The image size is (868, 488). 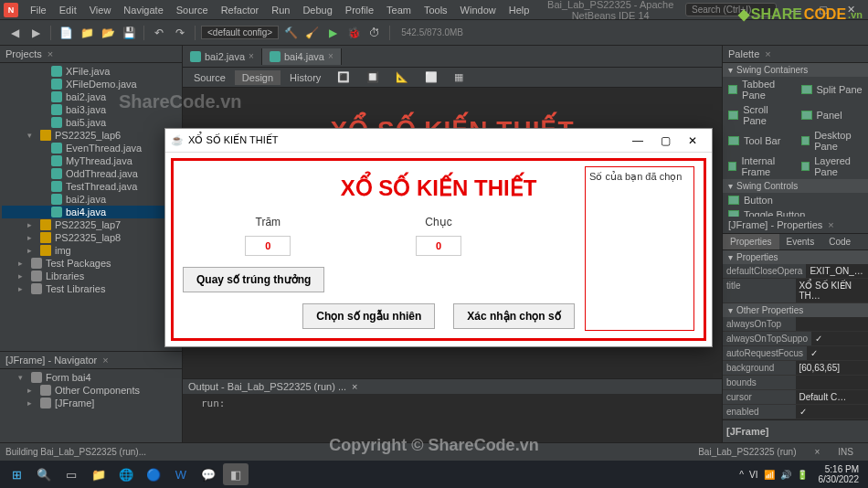 I want to click on subtab-source: Source, so click(x=210, y=78).